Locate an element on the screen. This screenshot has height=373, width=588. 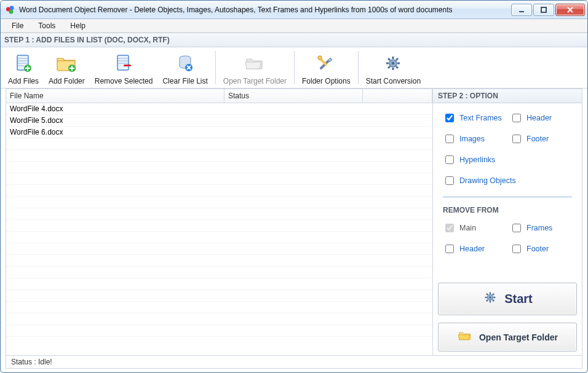
titlebar: Word Document Object Remover - Delete Ob… is located at coordinates (294, 10).